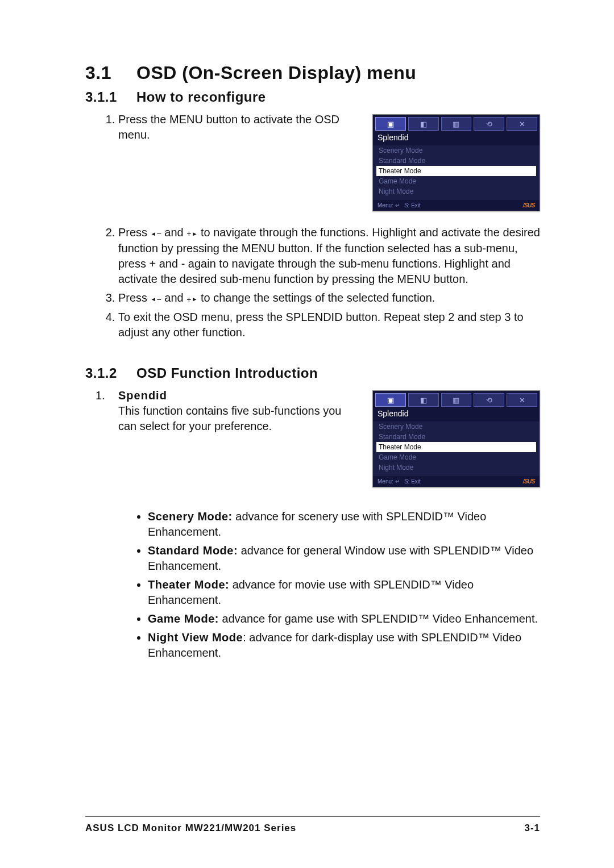 This screenshot has height=868, width=614. Describe the element at coordinates (111, 73) in the screenshot. I see `section-number: 3.1` at that location.